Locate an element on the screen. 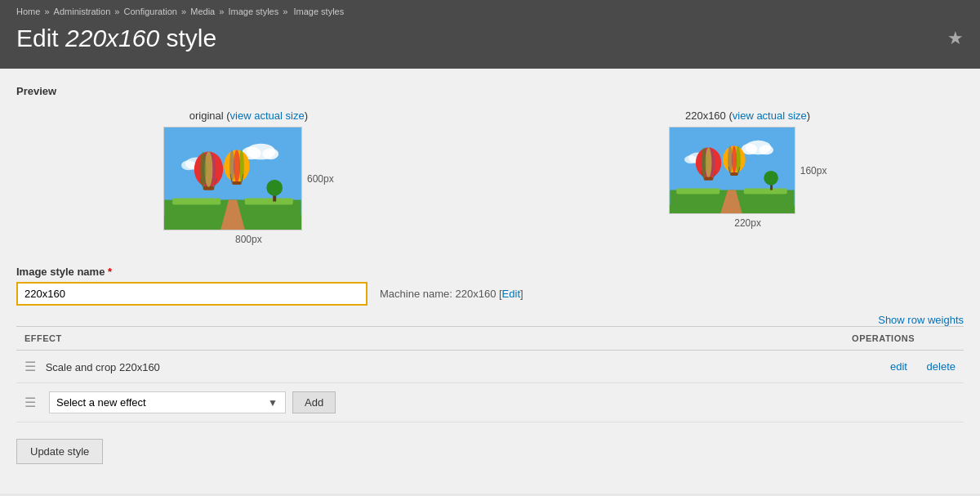 The width and height of the screenshot is (980, 496). breadcrumb: Home » Administration » Configuration » … is located at coordinates (490, 12).